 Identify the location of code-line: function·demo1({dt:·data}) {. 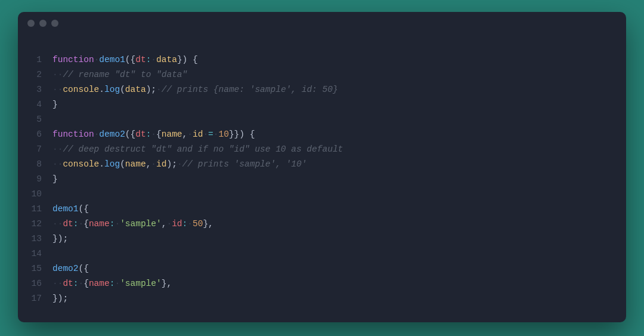
(336, 60).